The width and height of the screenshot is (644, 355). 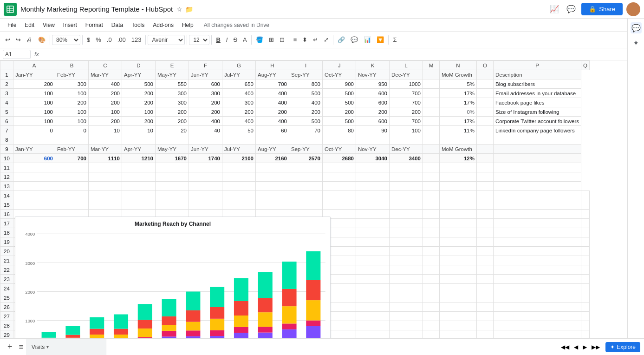 I want to click on wrap-button: ↵, so click(x=316, y=40).